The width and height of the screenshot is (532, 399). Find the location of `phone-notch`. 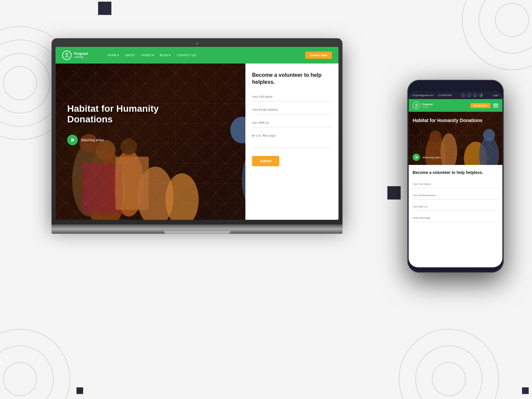

phone-notch is located at coordinates (456, 86).